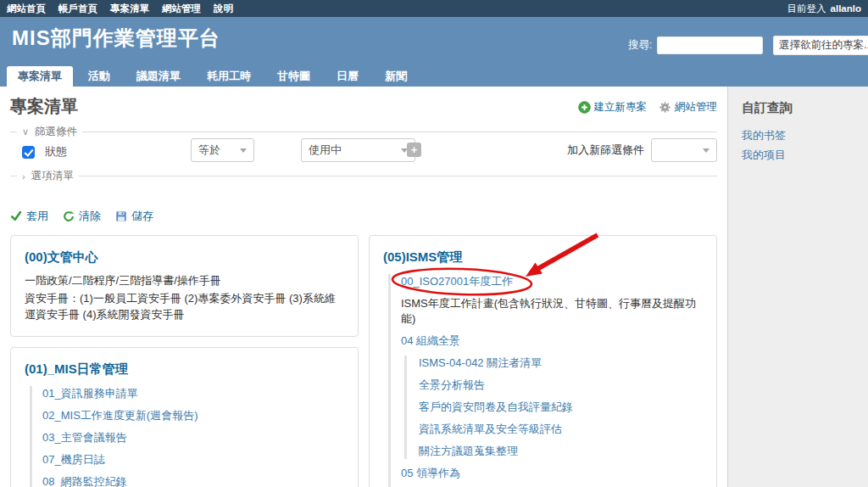 This screenshot has width=868, height=487. I want to click on save-label: 儲存, so click(142, 216).